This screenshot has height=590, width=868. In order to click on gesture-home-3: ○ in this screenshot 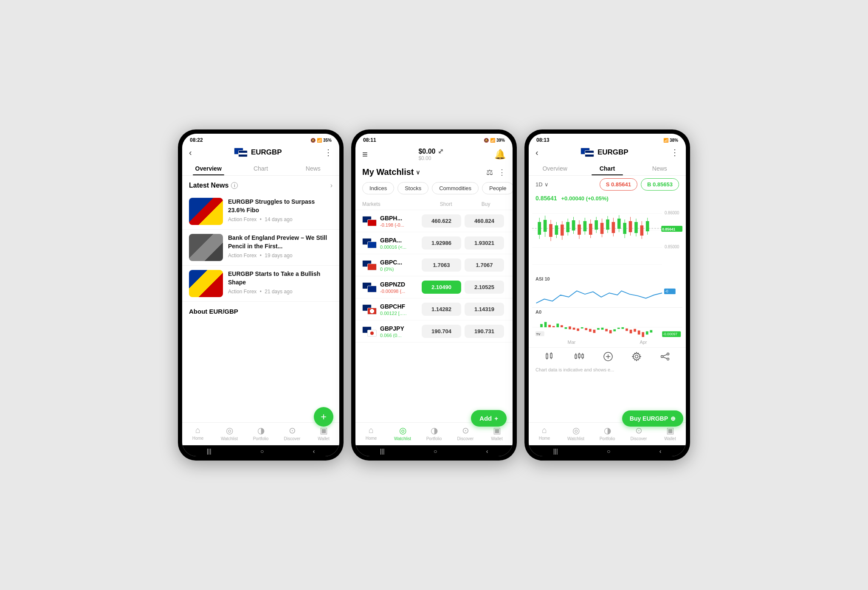, I will do `click(609, 451)`.